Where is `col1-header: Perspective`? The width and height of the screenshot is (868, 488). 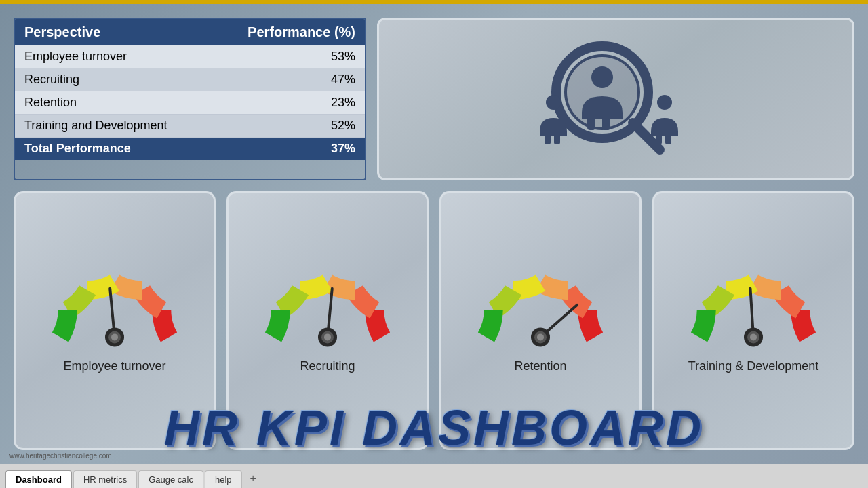
col1-header: Perspective is located at coordinates (62, 33).